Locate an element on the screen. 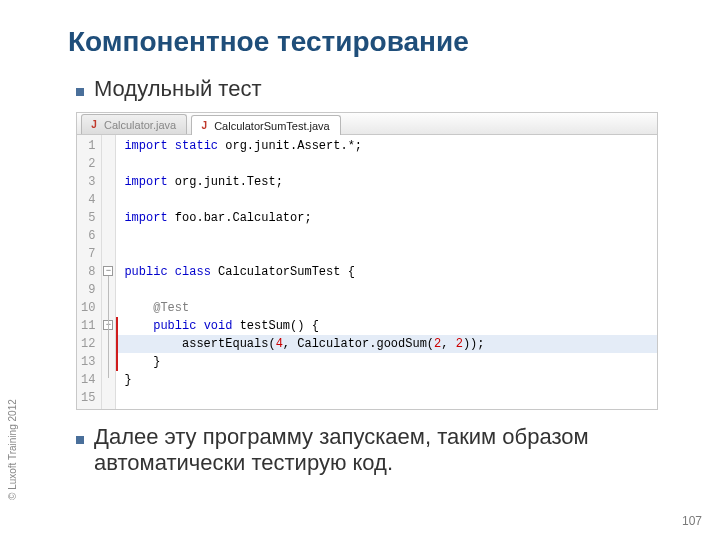 The width and height of the screenshot is (720, 540). line-gutter: 123456789101112131415 is located at coordinates (90, 272).